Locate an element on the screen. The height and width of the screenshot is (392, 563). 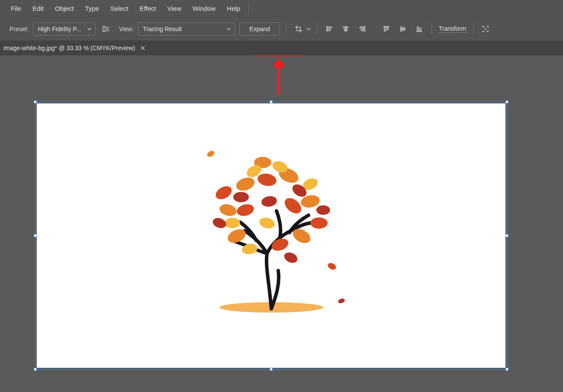
menu-window: Window is located at coordinates (204, 9).